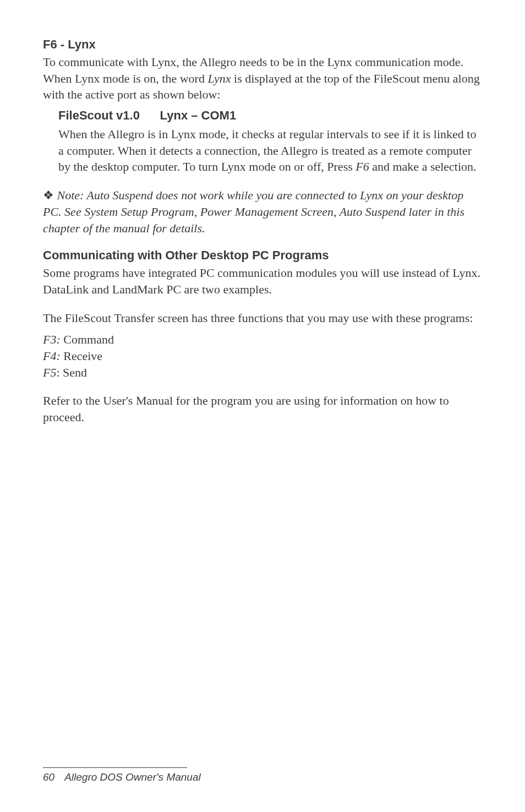  I want to click on list-label: Command, so click(87, 339).